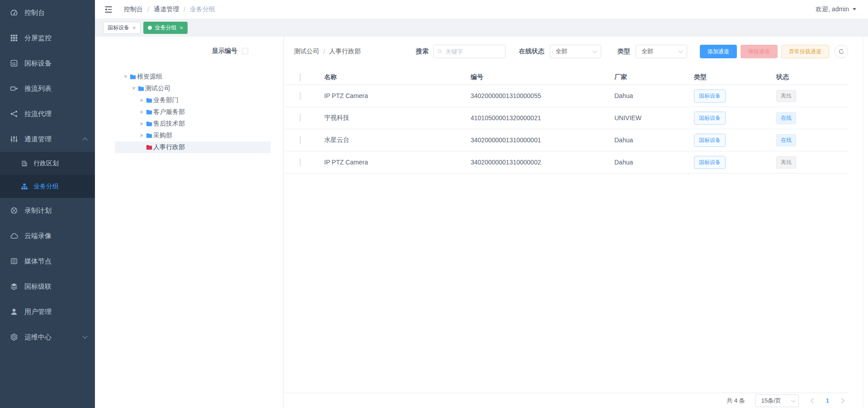  What do you see at coordinates (193, 147) in the screenshot?
I see `tree-node-hr-admin-dept: 人事行政部` at bounding box center [193, 147].